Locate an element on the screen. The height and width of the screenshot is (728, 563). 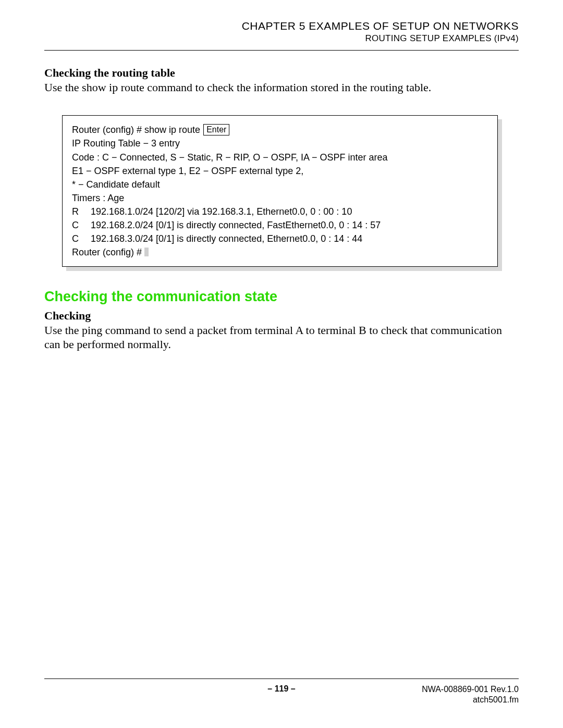
doc-file: atch5001.fm is located at coordinates (470, 700).